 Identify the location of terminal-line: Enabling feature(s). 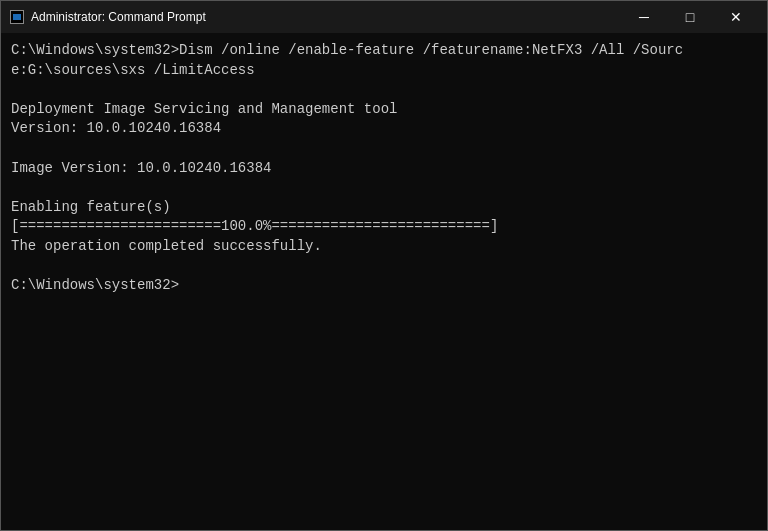
(384, 208).